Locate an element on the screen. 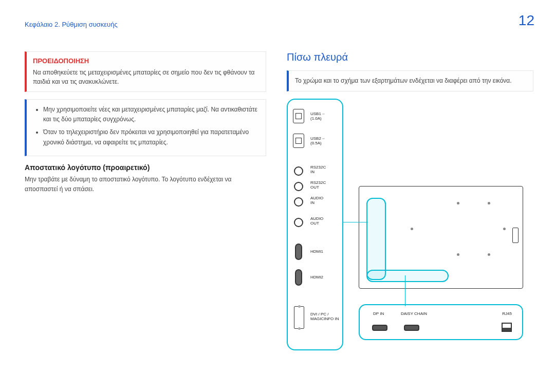 This screenshot has height=392, width=555. audio-in-label: AUDIO IN is located at coordinates (326, 201).